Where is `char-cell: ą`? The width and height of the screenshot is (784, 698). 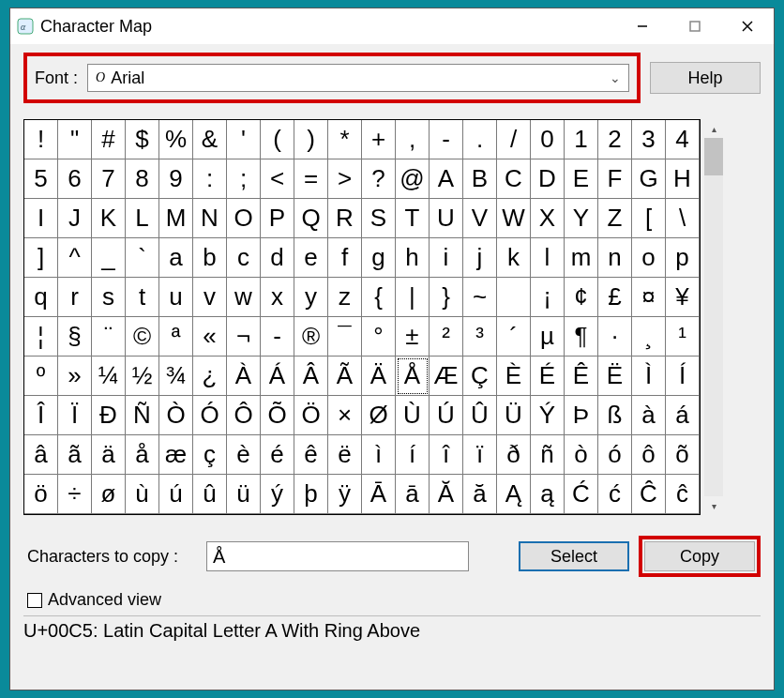
char-cell: ą is located at coordinates (548, 494).